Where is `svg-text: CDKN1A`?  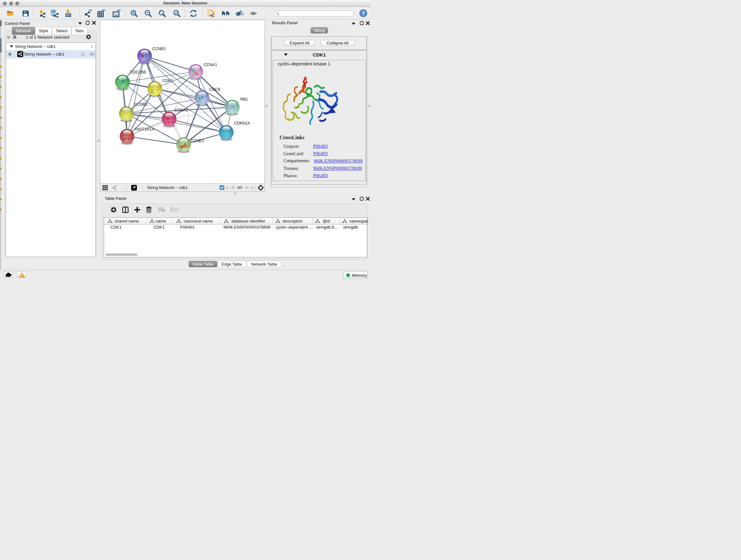
svg-text: CDKN1A is located at coordinates (242, 123).